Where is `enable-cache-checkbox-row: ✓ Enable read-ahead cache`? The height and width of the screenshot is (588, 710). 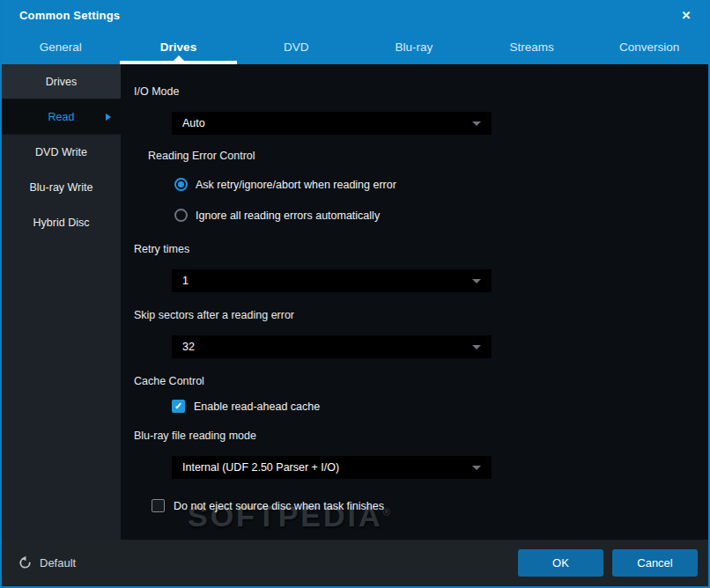
enable-cache-checkbox-row: ✓ Enable read-ahead cache is located at coordinates (440, 407).